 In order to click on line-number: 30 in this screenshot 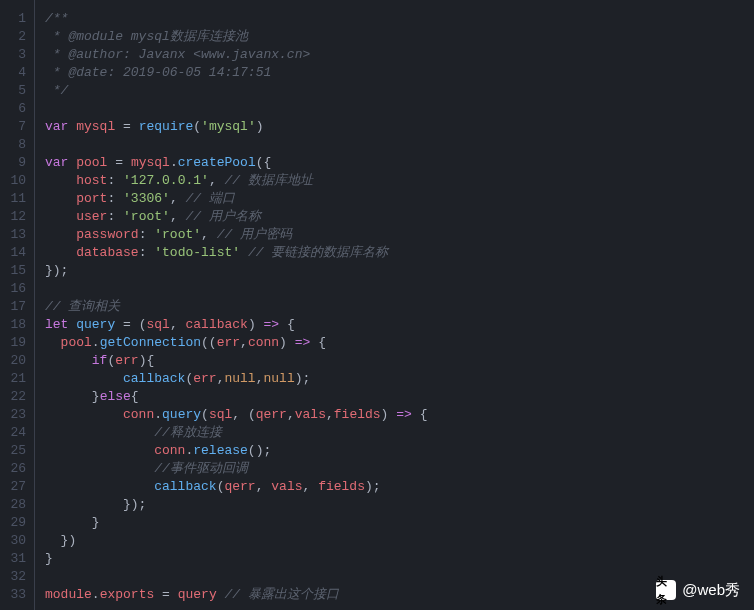, I will do `click(13, 541)`.